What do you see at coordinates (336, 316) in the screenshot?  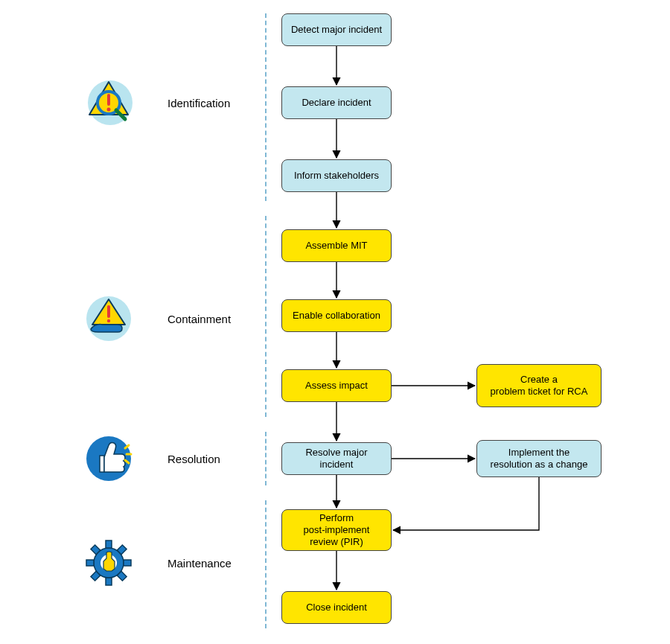 I see `node-label: Enable collaboration` at bounding box center [336, 316].